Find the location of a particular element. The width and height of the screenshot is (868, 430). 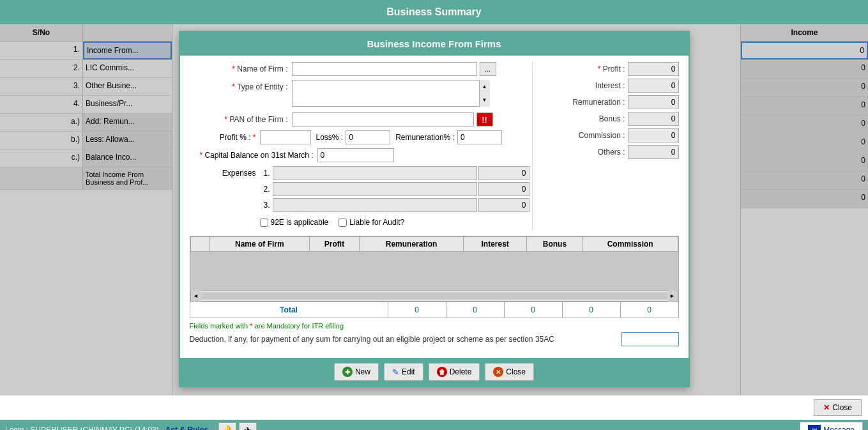

checkbox-audit-input is located at coordinates (342, 222).